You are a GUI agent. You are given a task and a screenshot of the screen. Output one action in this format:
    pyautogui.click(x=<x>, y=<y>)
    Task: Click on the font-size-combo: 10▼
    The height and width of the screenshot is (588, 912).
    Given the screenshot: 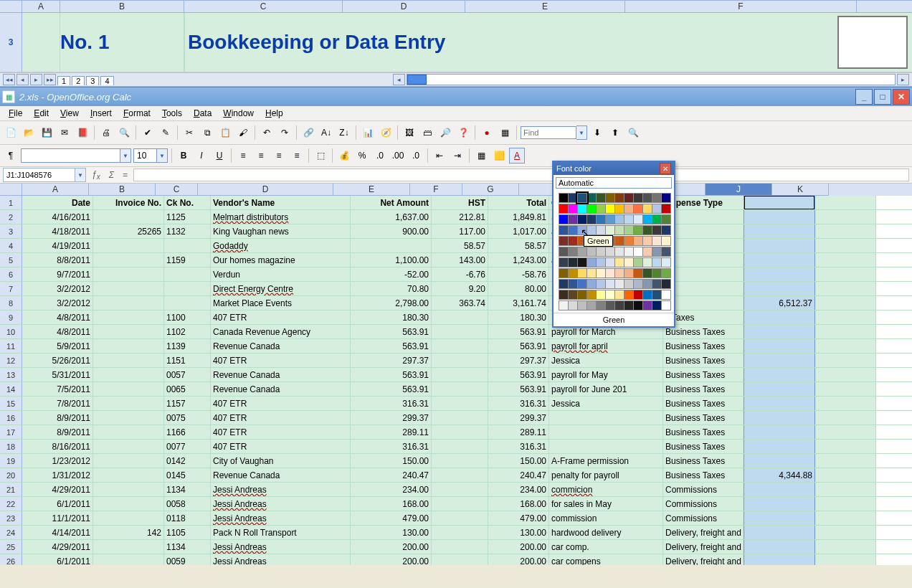 What is the action you would take?
    pyautogui.click(x=151, y=156)
    